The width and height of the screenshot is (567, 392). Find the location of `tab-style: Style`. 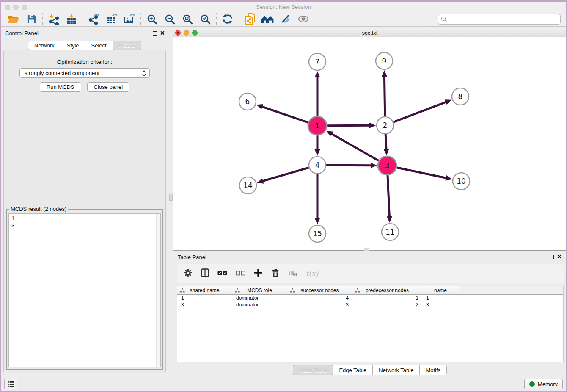

tab-style: Style is located at coordinates (73, 45).